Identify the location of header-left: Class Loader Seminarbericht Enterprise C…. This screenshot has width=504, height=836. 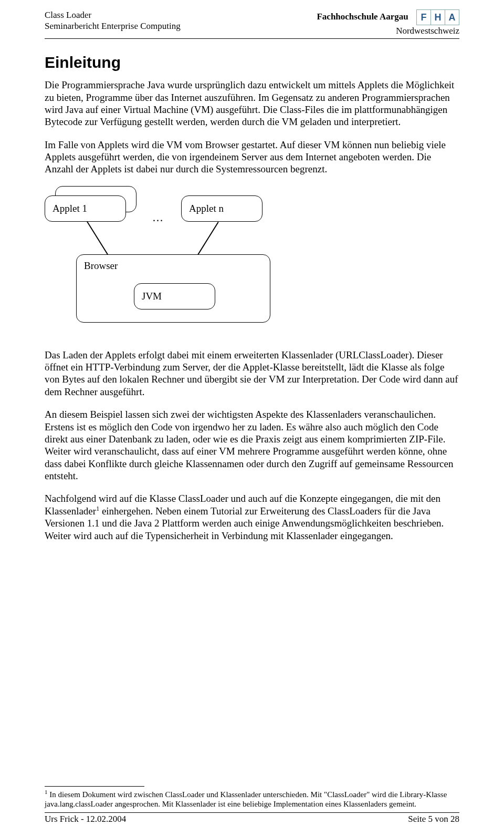
(112, 21).